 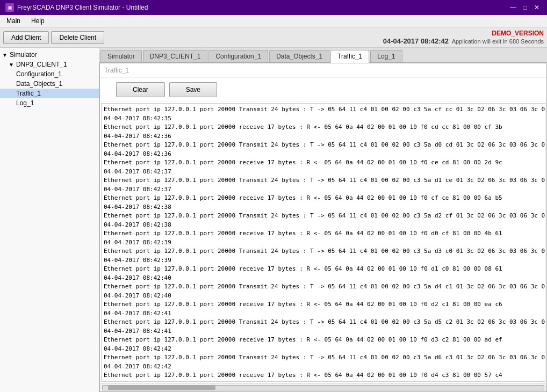 I want to click on sidebar-item-label: Simulator, so click(x=24, y=55).